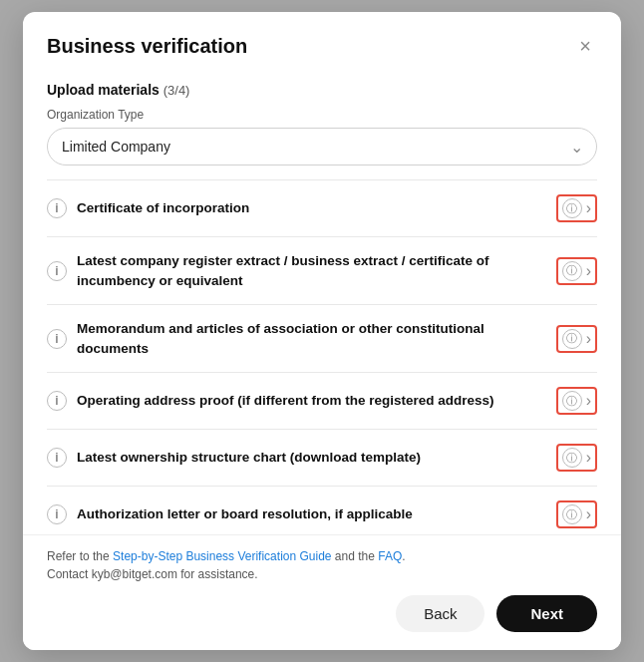 This screenshot has height=662, width=644. Describe the element at coordinates (588, 401) in the screenshot. I see `doc-chevron-4: ›` at that location.